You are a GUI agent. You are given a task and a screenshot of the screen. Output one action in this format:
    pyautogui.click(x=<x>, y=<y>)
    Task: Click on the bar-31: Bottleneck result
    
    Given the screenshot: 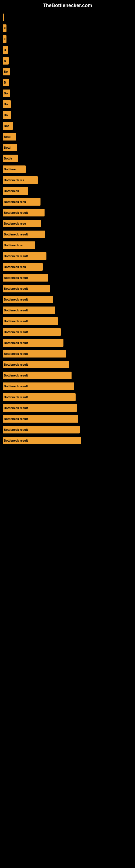 What is the action you would take?
    pyautogui.click(x=33, y=343)
    